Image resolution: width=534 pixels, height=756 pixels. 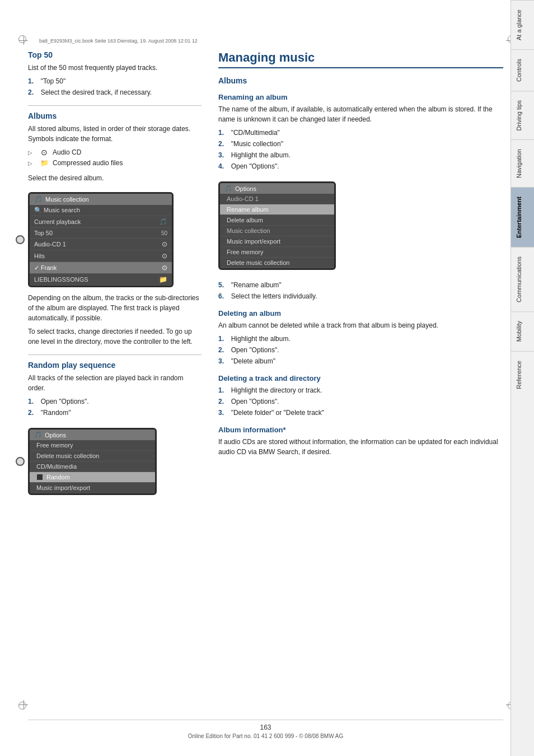 What do you see at coordinates (115, 308) in the screenshot?
I see `albums-note-1: Depending on the album, the tracks or th…` at bounding box center [115, 308].